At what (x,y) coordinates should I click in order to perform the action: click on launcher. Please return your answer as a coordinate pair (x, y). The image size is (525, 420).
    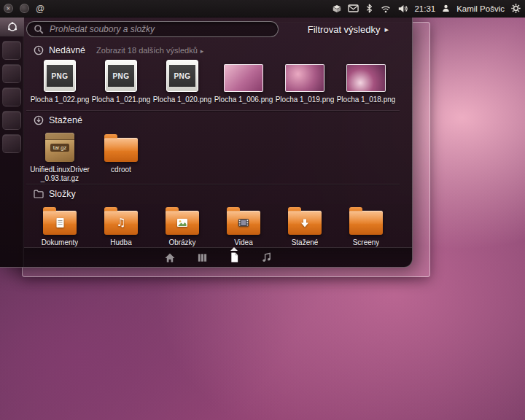
    Looking at the image, I should click on (12, 142).